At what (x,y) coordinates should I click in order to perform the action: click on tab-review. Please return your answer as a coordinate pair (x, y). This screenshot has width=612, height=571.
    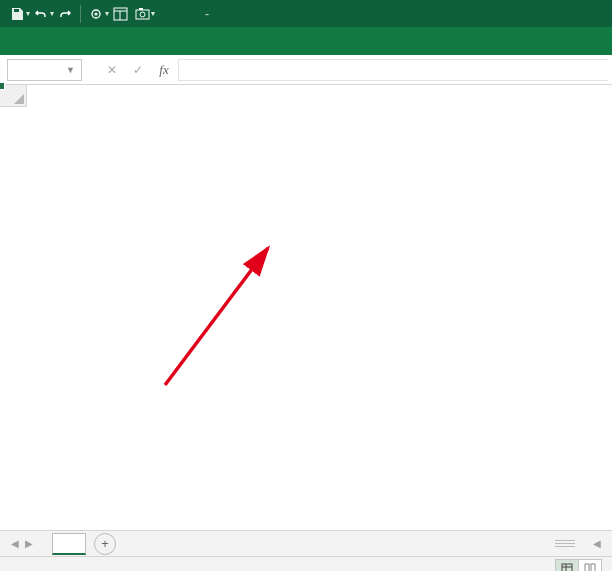
    Looking at the image, I should click on (173, 41).